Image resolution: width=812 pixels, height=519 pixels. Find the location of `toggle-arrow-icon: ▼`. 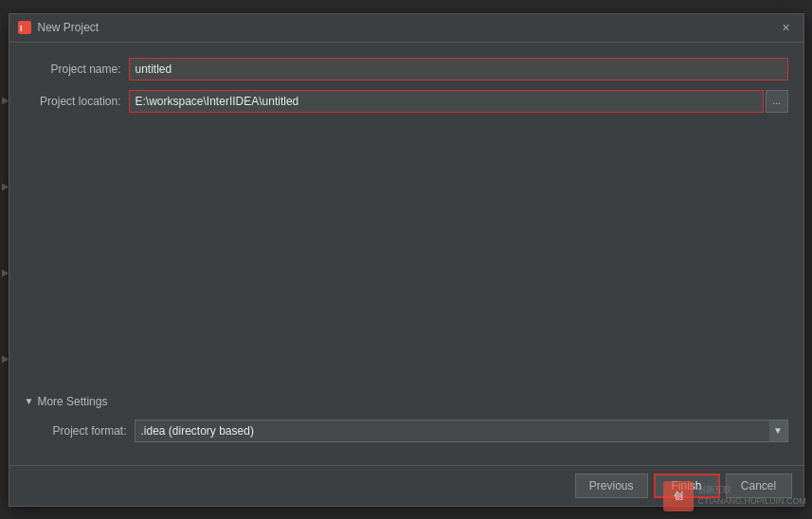

toggle-arrow-icon: ▼ is located at coordinates (29, 402).